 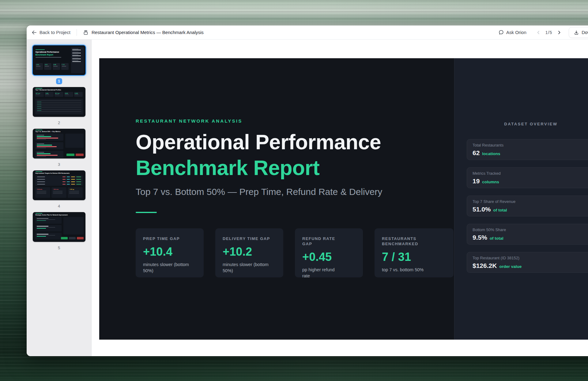 I want to click on slide-number-5: 5, so click(x=59, y=248).